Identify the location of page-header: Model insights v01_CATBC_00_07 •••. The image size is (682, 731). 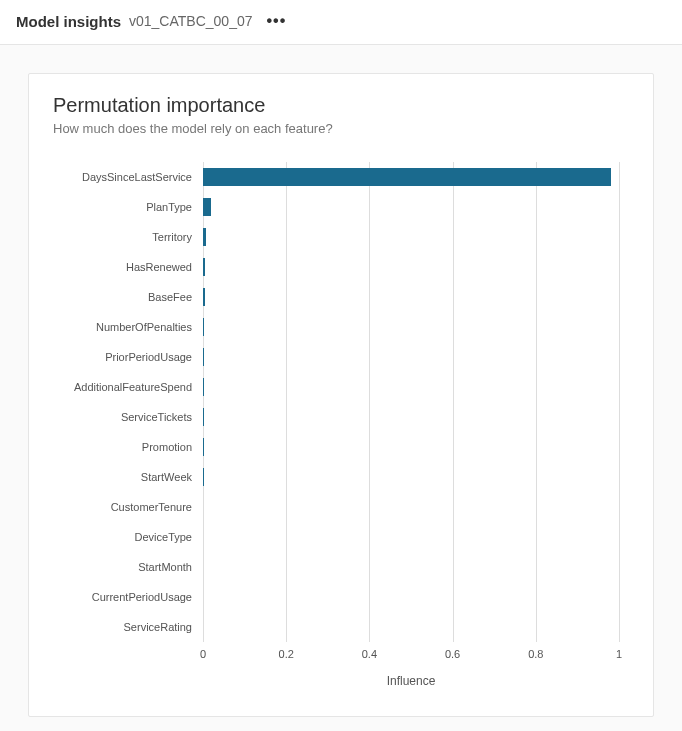
(341, 22).